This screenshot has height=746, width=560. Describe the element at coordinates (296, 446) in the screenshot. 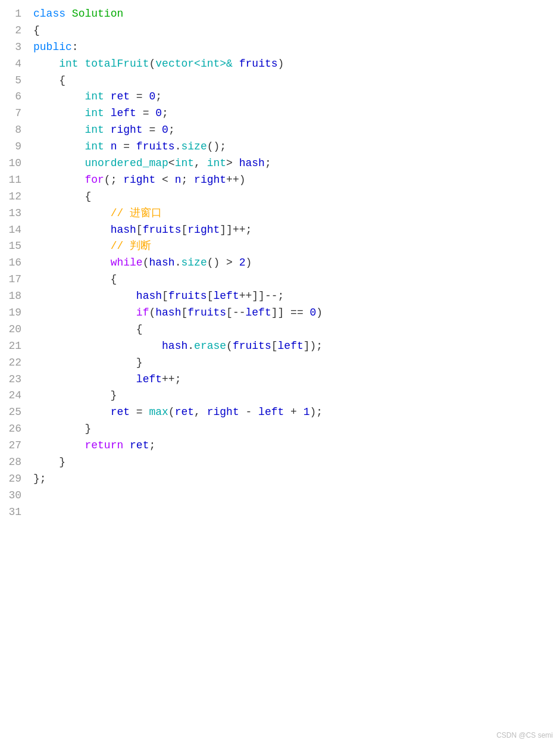

I see `code-line-27: return ret;` at that location.